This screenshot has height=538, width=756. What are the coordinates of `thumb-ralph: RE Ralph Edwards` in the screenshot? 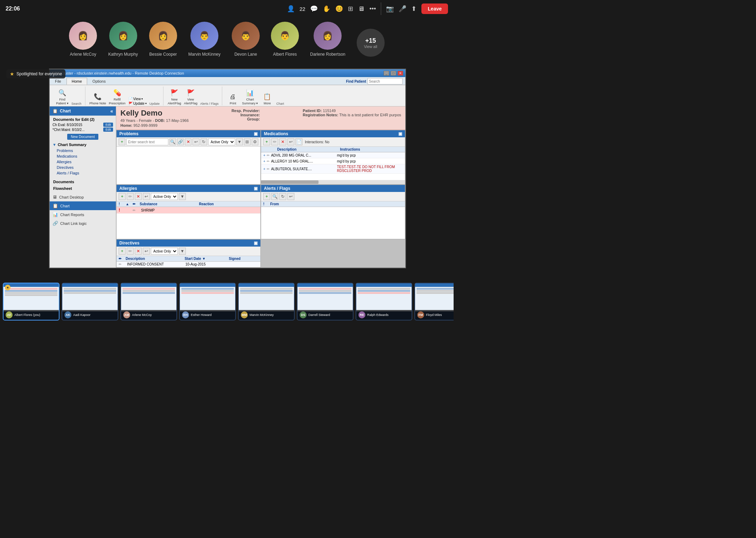 It's located at (384, 302).